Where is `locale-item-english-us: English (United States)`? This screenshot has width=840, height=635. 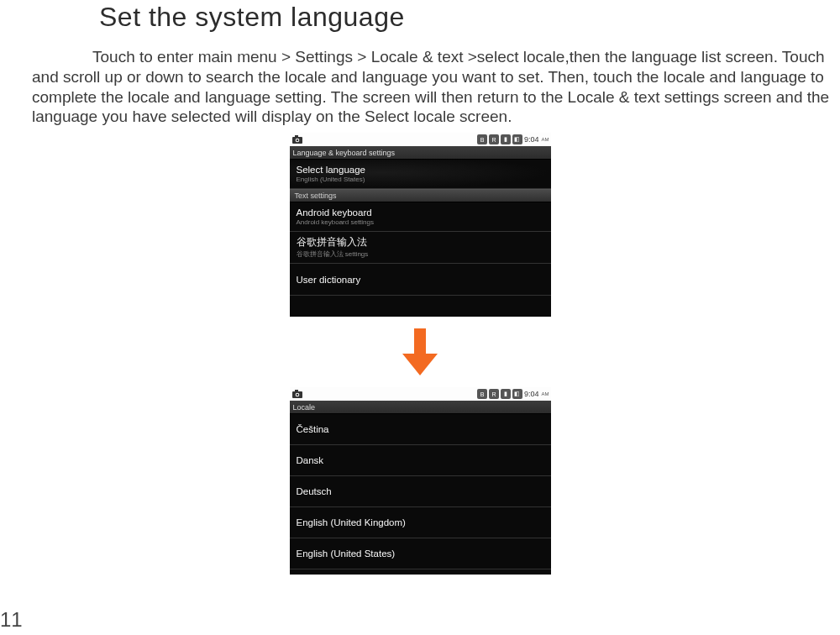
locale-item-english-us: English (United States) is located at coordinates (420, 554).